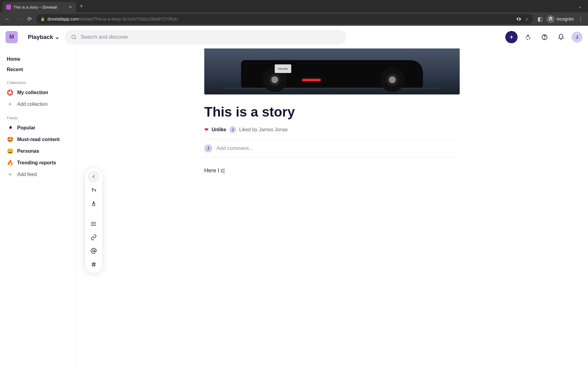 The height and width of the screenshot is (368, 588). I want to click on comment-placeholder: Add comment..., so click(235, 148).